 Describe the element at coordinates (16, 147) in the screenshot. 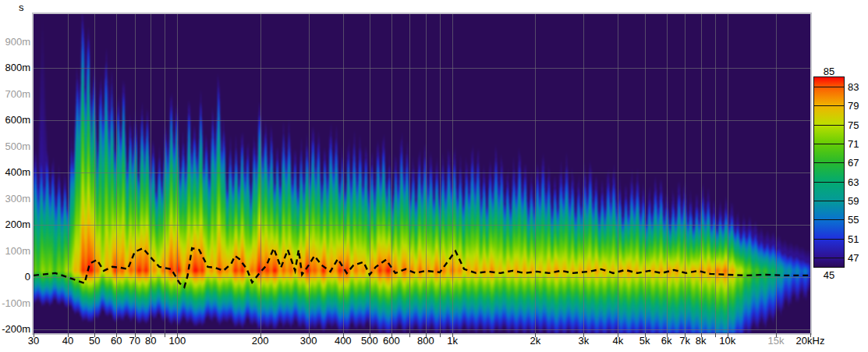

I see `y-tick-label: 500m` at that location.